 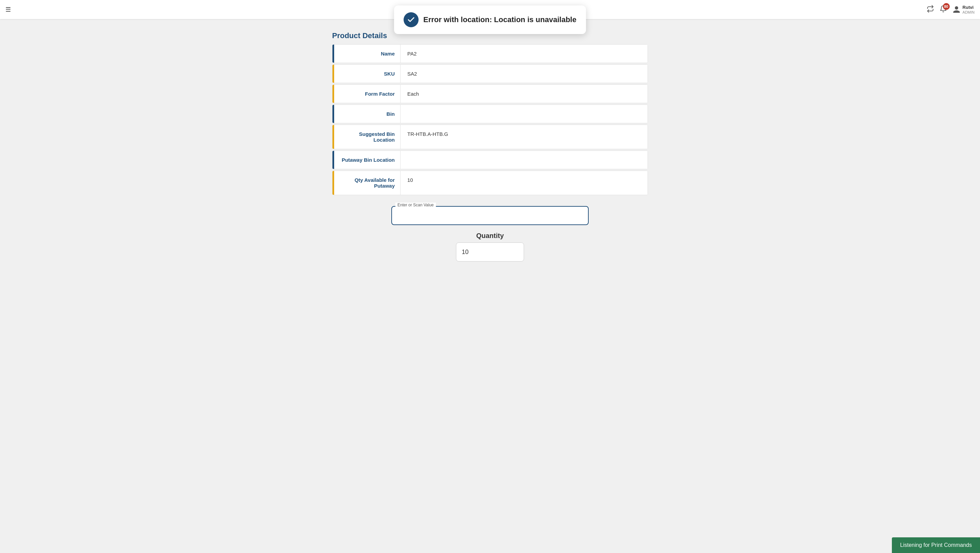 What do you see at coordinates (490, 215) in the screenshot?
I see `scan-input-wrapper: Enter or Scan Value` at bounding box center [490, 215].